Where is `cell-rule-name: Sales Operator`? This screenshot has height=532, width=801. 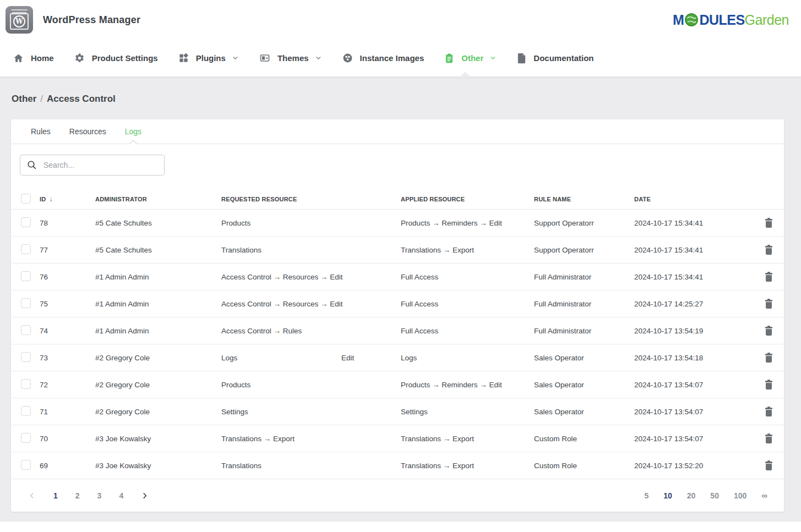
cell-rule-name: Sales Operator is located at coordinates (584, 385).